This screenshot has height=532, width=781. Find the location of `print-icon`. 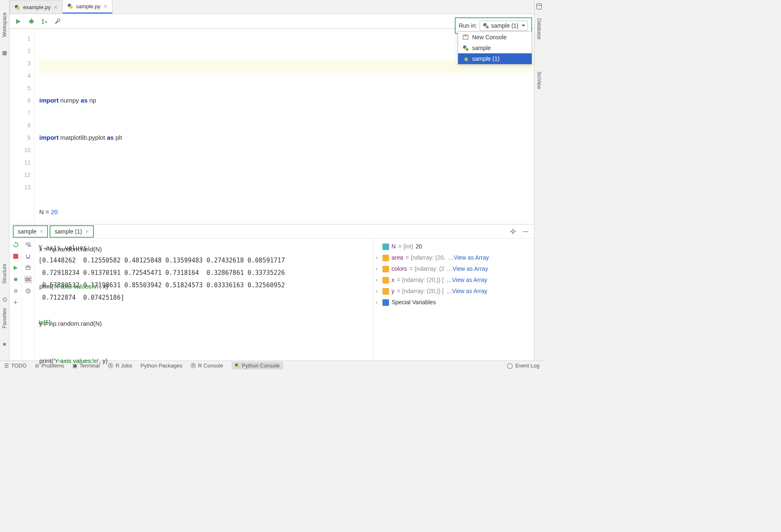

print-icon is located at coordinates (28, 268).